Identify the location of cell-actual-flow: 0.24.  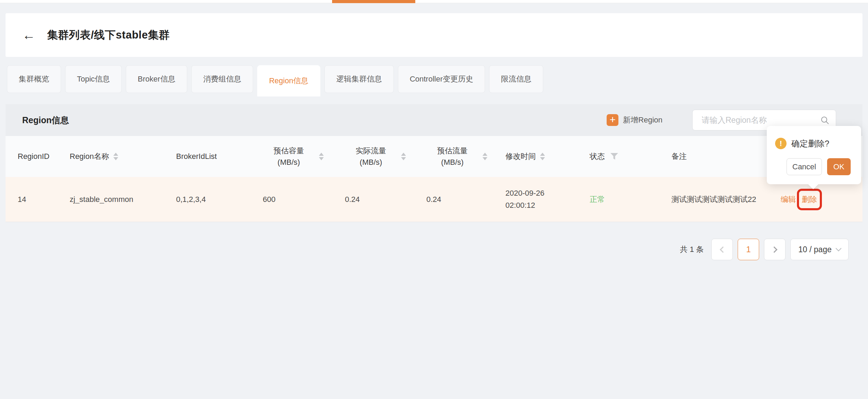
(385, 200).